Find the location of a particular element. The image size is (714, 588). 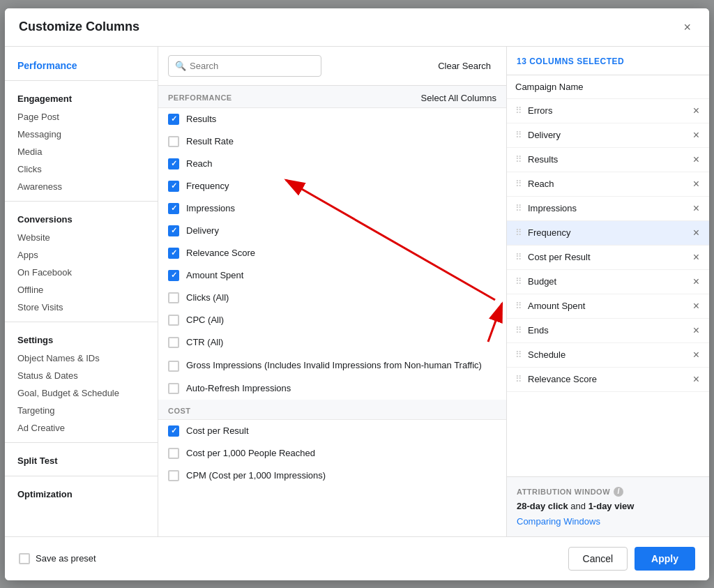

select-all-columns-button: Select All Columns is located at coordinates (459, 98).